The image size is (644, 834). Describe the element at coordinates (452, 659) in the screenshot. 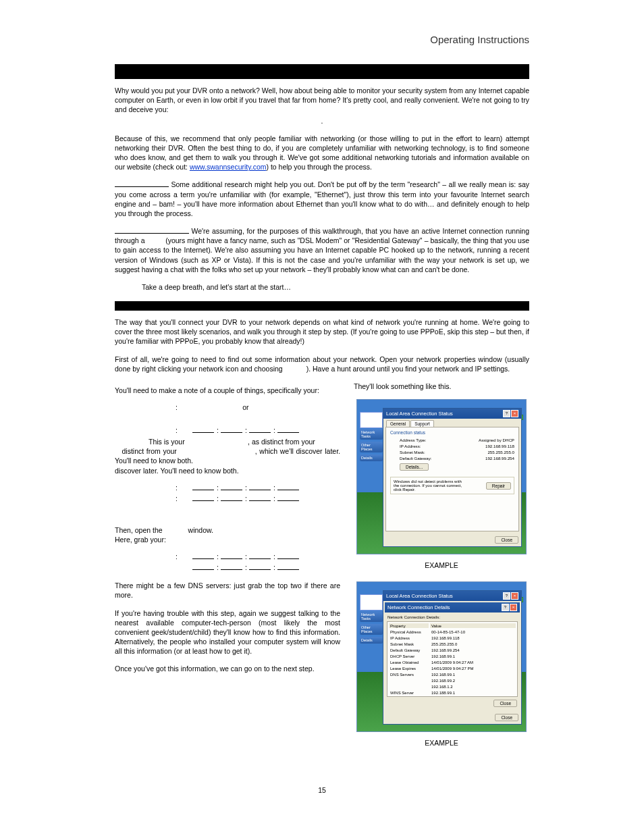

I see `details-table: PropertyValue Physical Address00-14-85-1…` at that location.